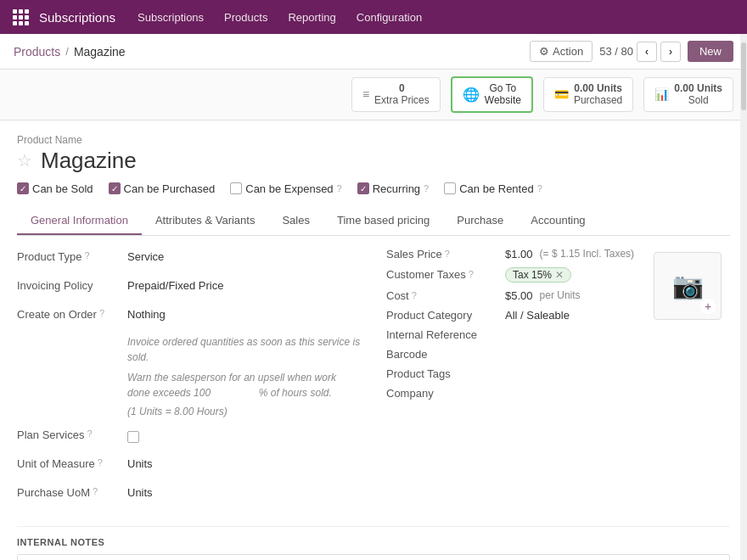 The image size is (747, 560). Describe the element at coordinates (426, 188) in the screenshot. I see `recurring-help-icon: ?` at that location.